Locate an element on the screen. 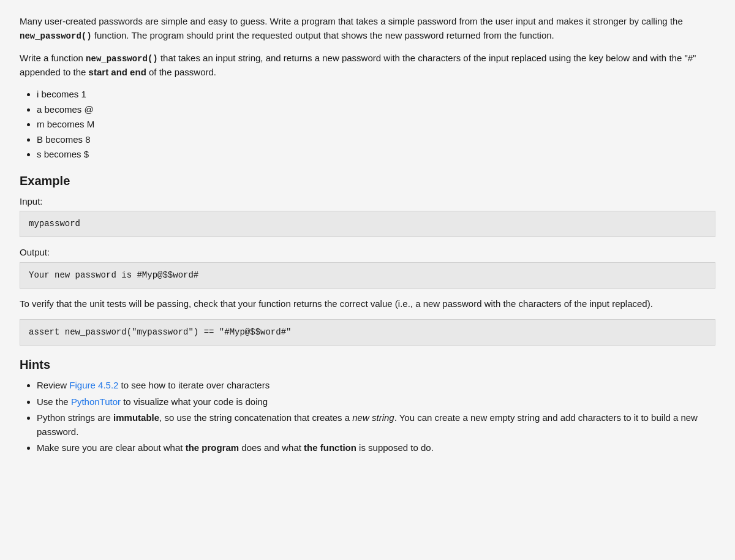 The height and width of the screenshot is (560, 735). hints-heading: Hints is located at coordinates (368, 365).